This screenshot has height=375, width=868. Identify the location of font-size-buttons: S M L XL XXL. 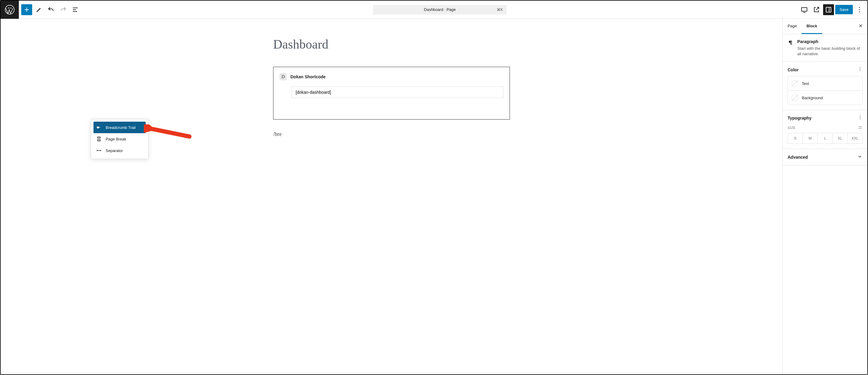
(825, 138).